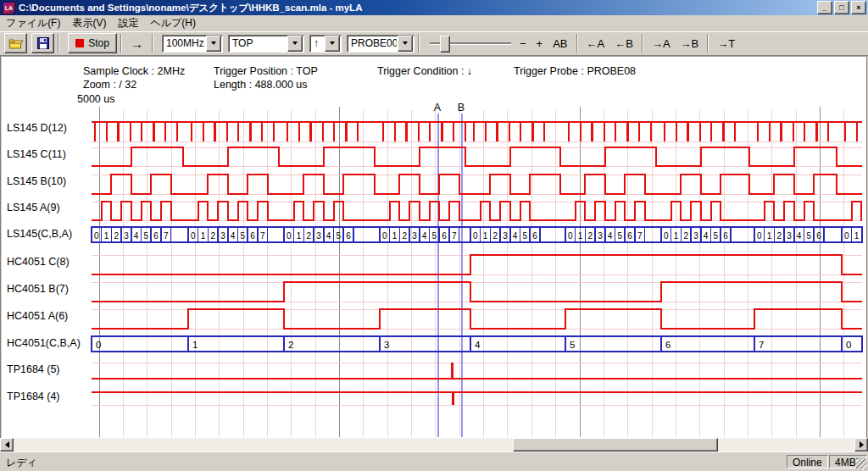 The width and height of the screenshot is (868, 471). Describe the element at coordinates (861, 464) in the screenshot. I see `resize-grip` at that location.